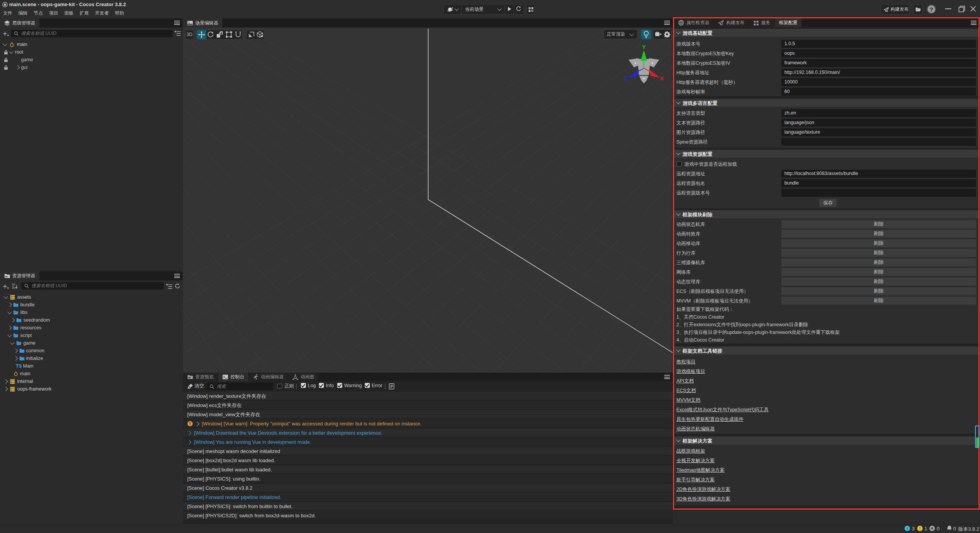  Describe the element at coordinates (626, 78) in the screenshot. I see `svg-text: Z` at that location.